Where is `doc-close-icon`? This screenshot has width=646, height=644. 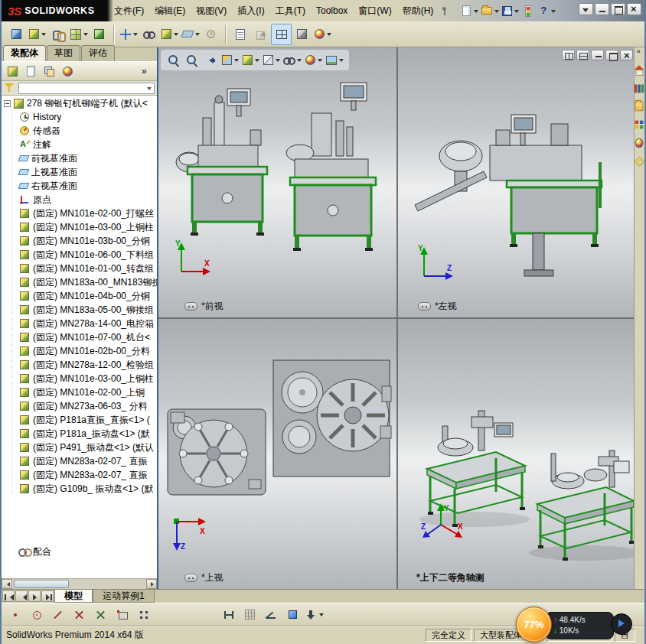 doc-close-icon is located at coordinates (626, 55).